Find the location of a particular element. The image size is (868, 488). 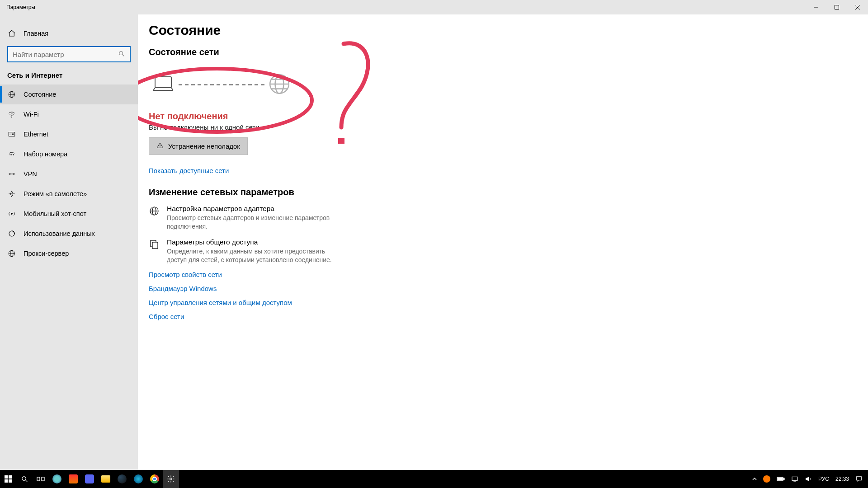

tray-network is located at coordinates (795, 479).